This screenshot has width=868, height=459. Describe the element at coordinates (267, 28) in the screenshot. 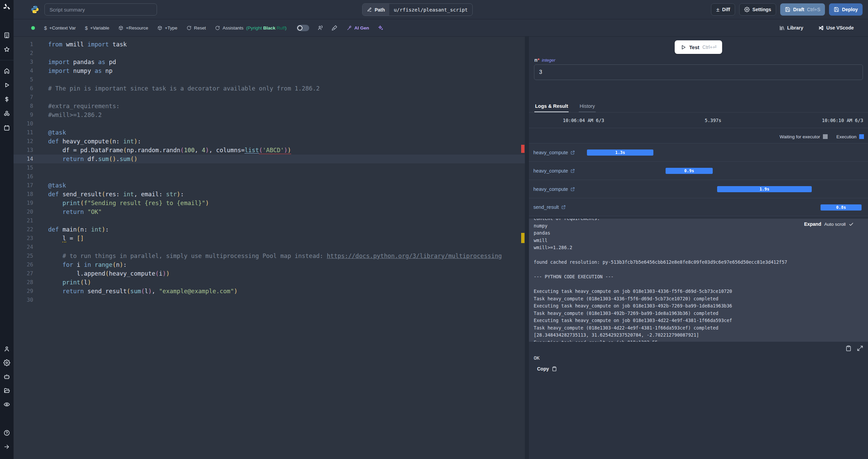

I see `assistants-status: (Pyright Black Ruff)` at that location.